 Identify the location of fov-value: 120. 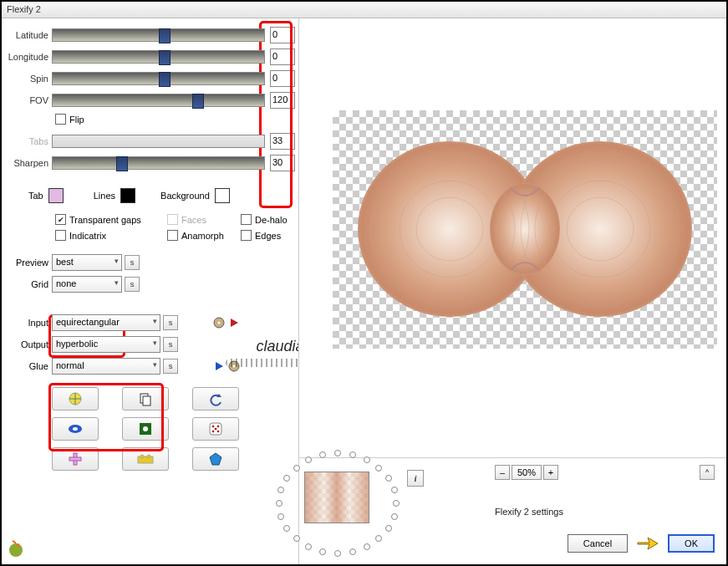
(283, 100).